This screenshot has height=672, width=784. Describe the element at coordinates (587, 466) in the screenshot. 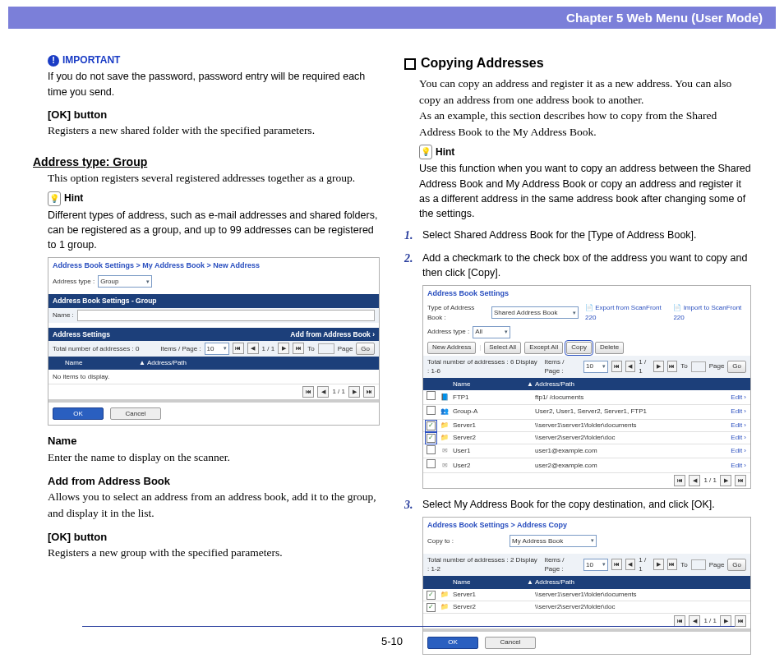

I see `table-row: ✉User2user2@example.comEdit ›` at that location.